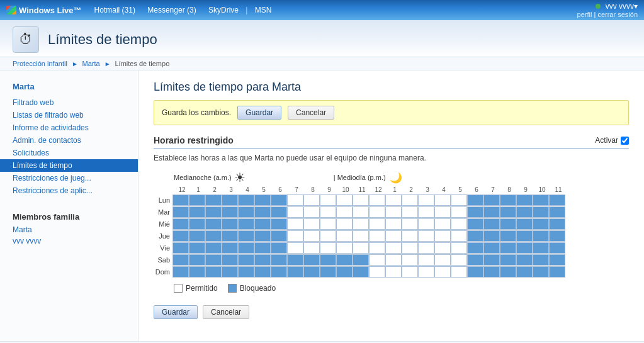  Describe the element at coordinates (259, 113) in the screenshot. I see `save-button-top: Guardar` at that location.